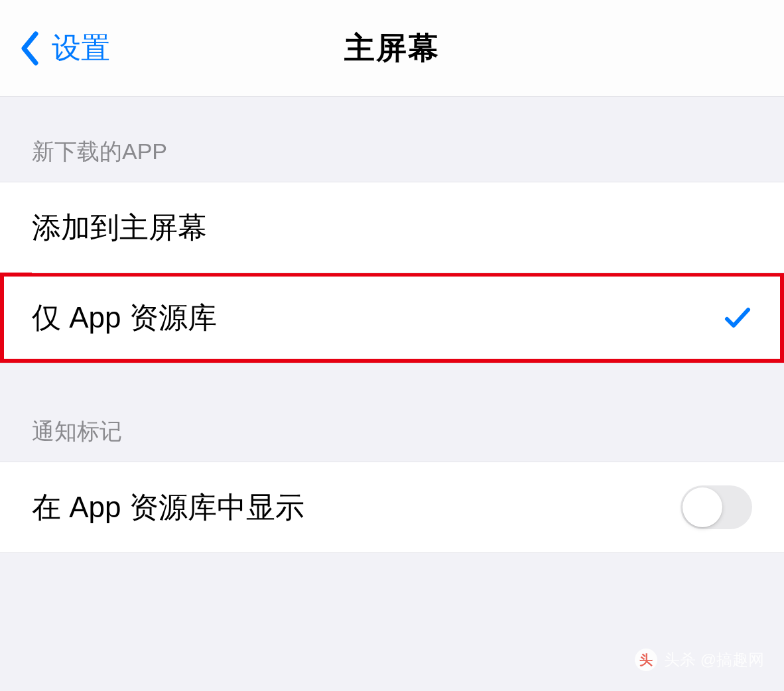 Image resolution: width=784 pixels, height=691 pixels. I want to click on show-in-app-library-toggle, so click(716, 507).